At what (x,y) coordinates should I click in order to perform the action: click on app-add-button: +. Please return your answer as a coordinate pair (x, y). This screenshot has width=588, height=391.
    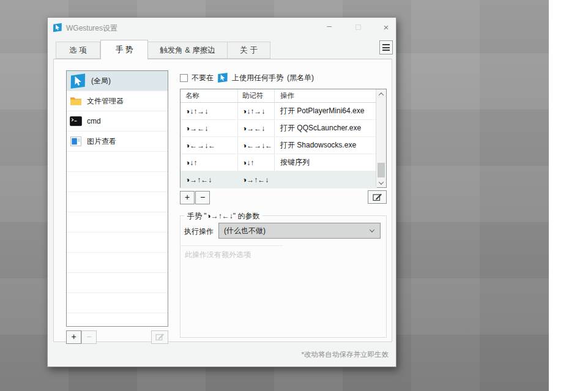
    Looking at the image, I should click on (73, 337).